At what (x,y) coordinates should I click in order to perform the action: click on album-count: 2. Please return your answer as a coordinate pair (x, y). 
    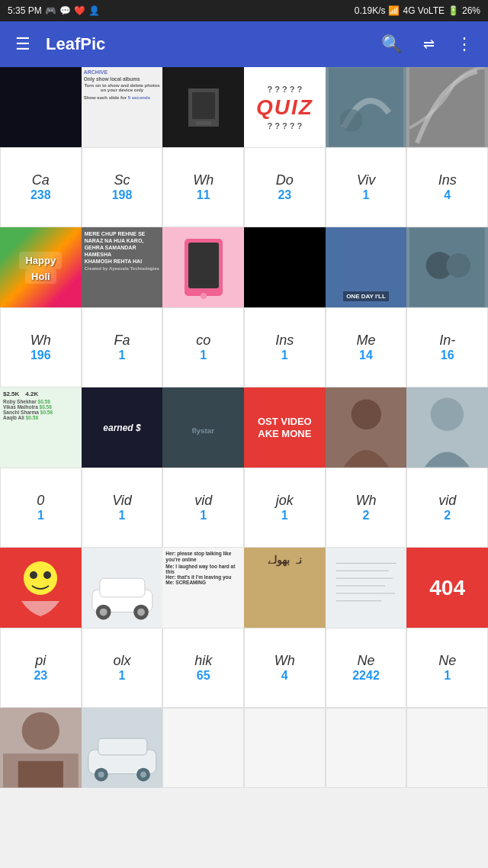
    Looking at the image, I should click on (447, 516).